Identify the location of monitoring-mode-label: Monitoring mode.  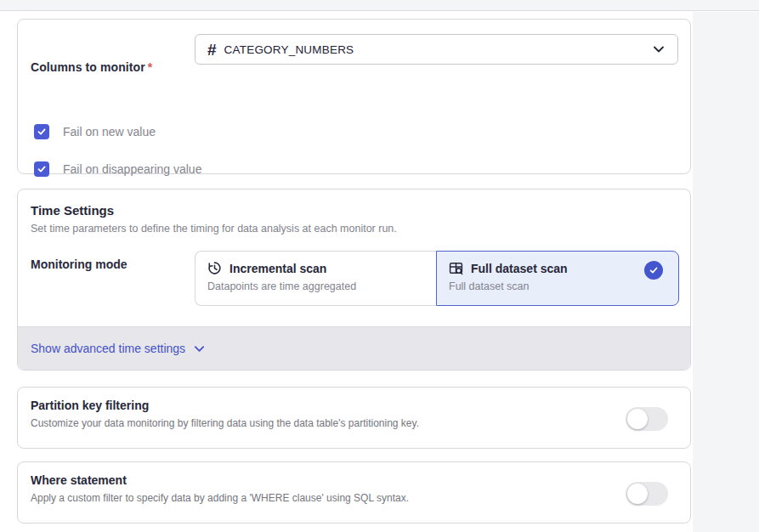
(79, 264).